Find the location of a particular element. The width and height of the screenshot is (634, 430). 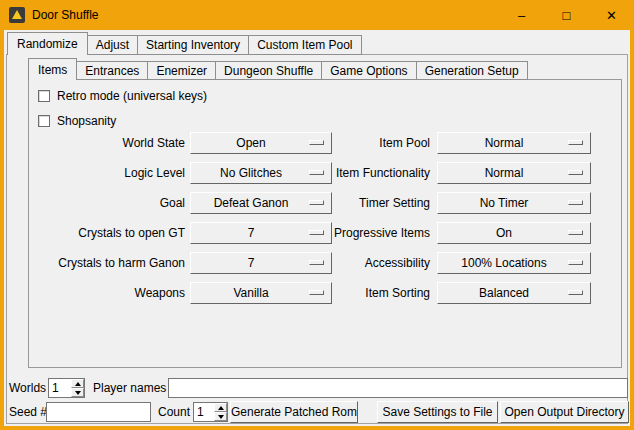

retro-mode-checkbox is located at coordinates (44, 96).